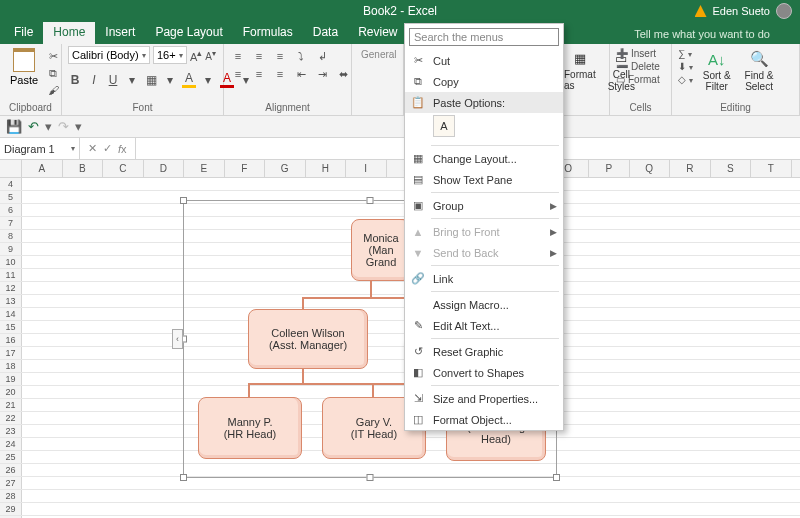 The image size is (800, 518). What do you see at coordinates (170, 55) in the screenshot?
I see `font-size-combo: 16+▾` at bounding box center [170, 55].